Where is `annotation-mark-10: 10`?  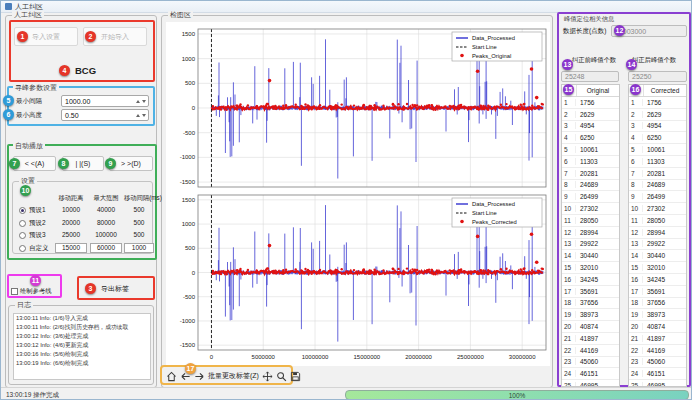
annotation-mark-10: 10 is located at coordinates (26, 190).